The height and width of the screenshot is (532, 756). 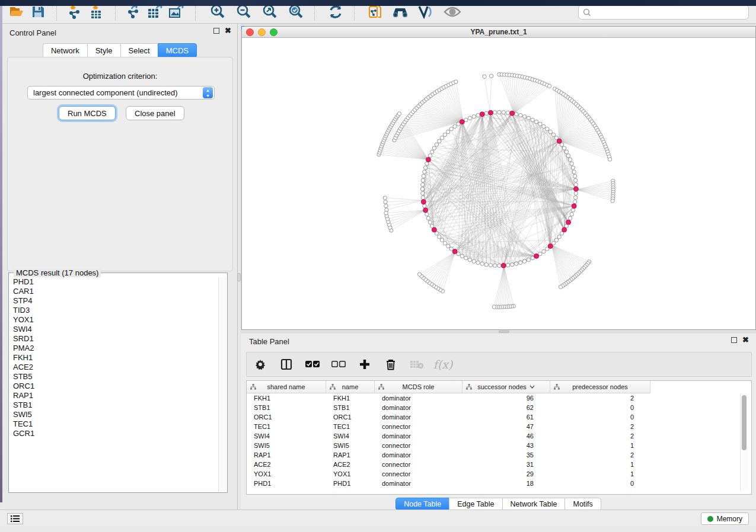 What do you see at coordinates (116, 377) in the screenshot?
I see `mcds-result-item: STB5` at bounding box center [116, 377].